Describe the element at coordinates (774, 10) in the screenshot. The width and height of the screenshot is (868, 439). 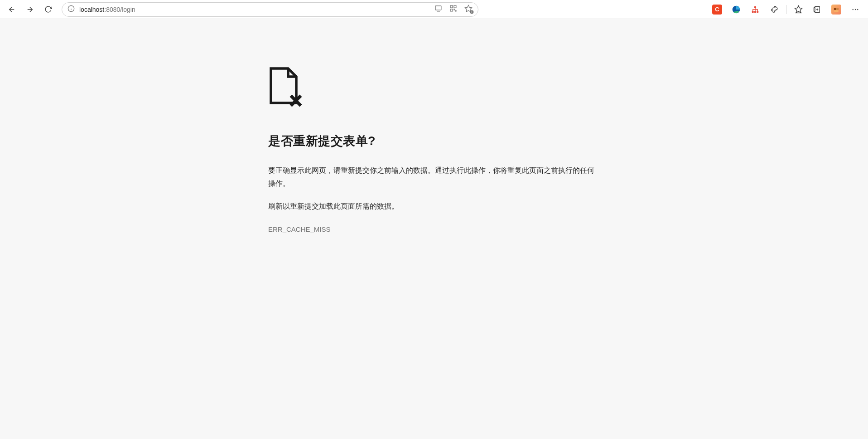
I see `extensions-icon` at that location.